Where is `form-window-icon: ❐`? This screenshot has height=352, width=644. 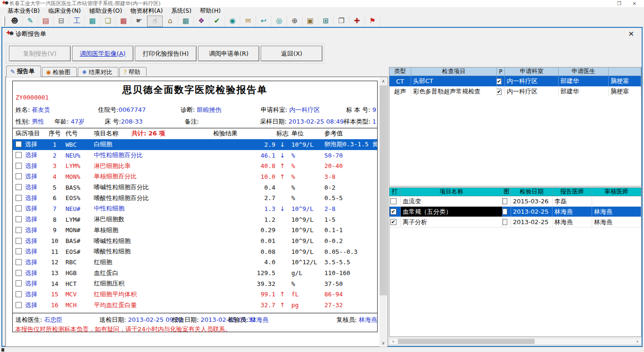
form-window-icon: ❐ is located at coordinates (341, 21).